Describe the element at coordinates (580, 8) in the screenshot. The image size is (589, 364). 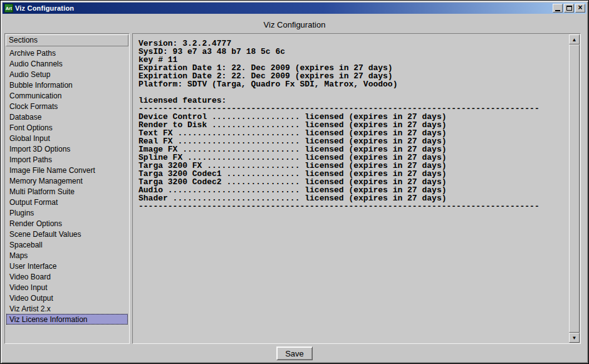
I see `close-icon: ×` at that location.